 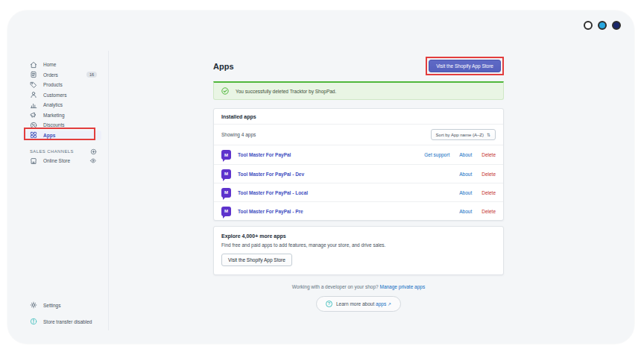 What do you see at coordinates (359, 116) in the screenshot?
I see `installed-apps-title: Installed apps` at bounding box center [359, 116].